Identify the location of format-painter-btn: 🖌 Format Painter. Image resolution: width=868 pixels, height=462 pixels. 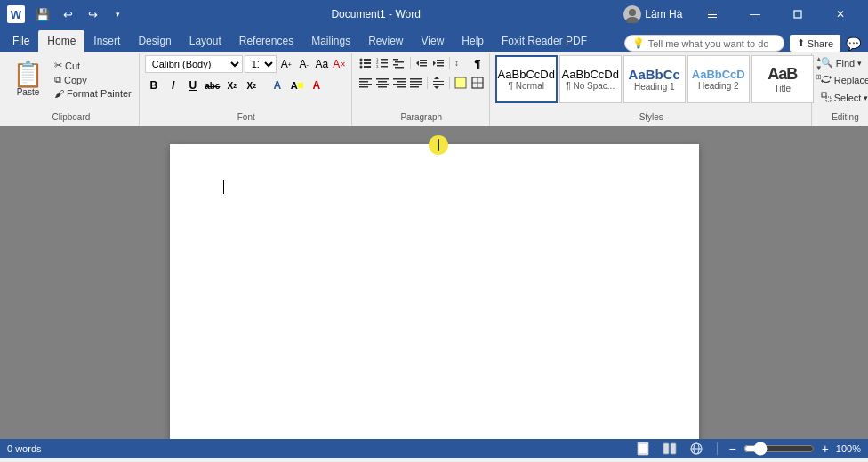
(92, 93).